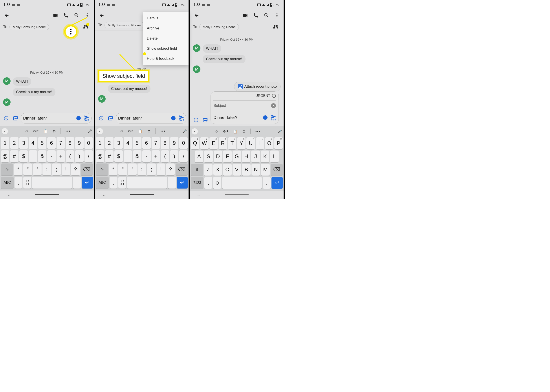  I want to click on key: Y6, so click(241, 143).